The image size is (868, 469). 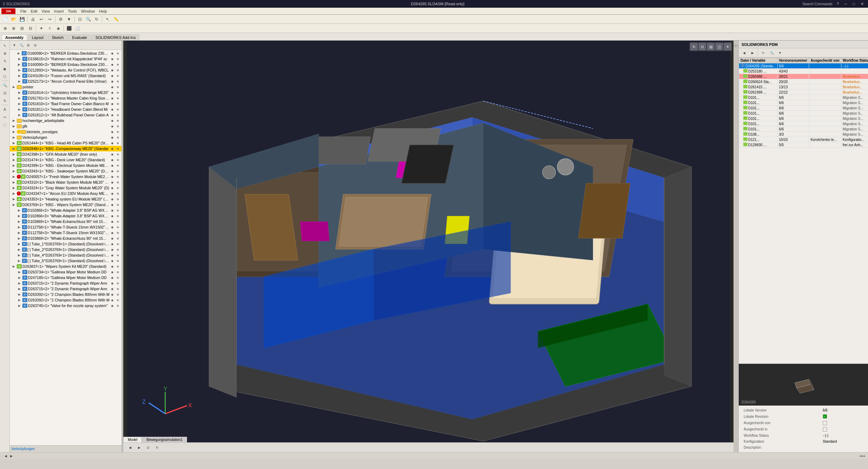 What do you see at coordinates (103, 11) in the screenshot?
I see `menu-help: Help` at bounding box center [103, 11].